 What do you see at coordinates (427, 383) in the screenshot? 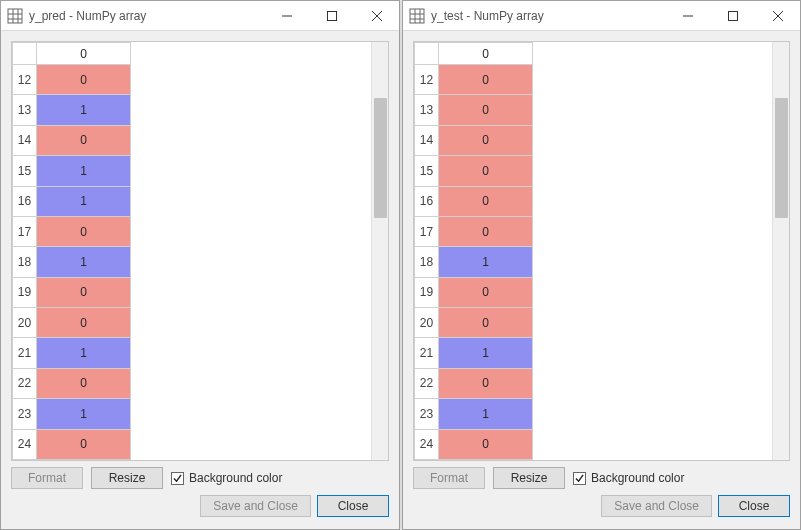
I see `row-index: 22` at bounding box center [427, 383].